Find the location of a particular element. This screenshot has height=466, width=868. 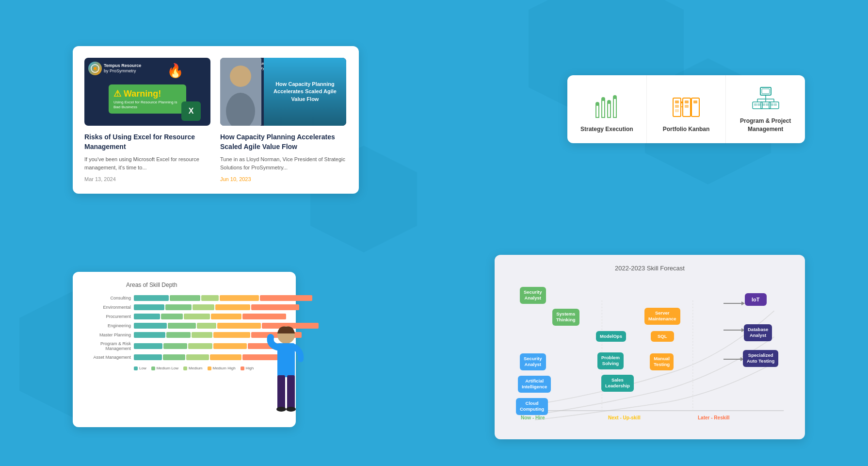

card2-date: Jun 10, 2023 is located at coordinates (283, 179).